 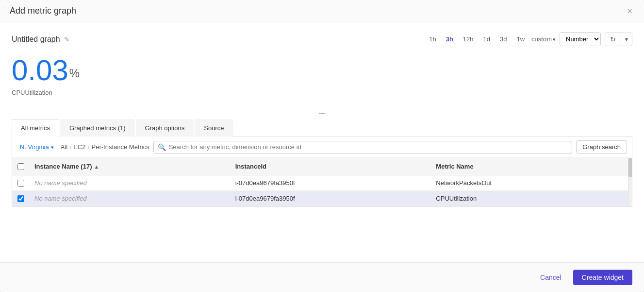 I want to click on tab-graph-options: Graph options, so click(x=165, y=128).